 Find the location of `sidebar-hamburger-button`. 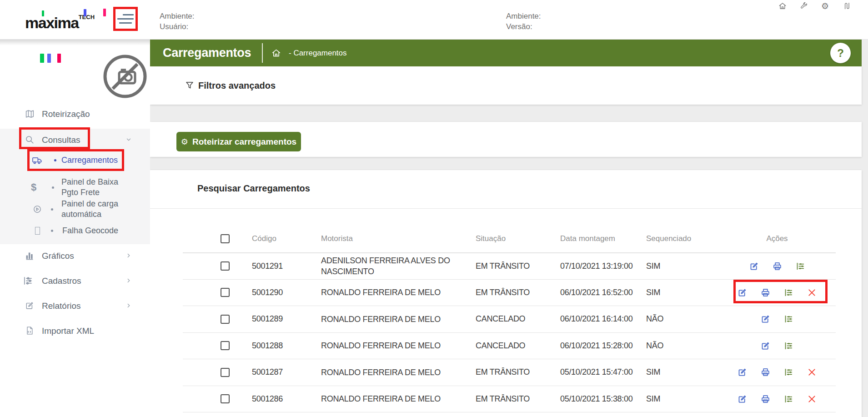

sidebar-hamburger-button is located at coordinates (125, 19).